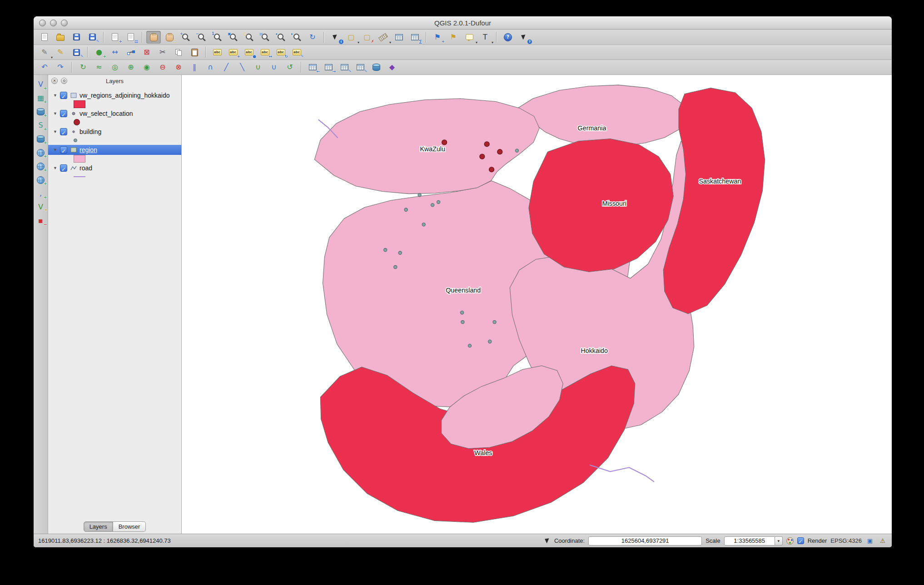 The image size is (924, 585). I want to click on titlebar: QGIS 2.0.1-Dufour, so click(462, 23).